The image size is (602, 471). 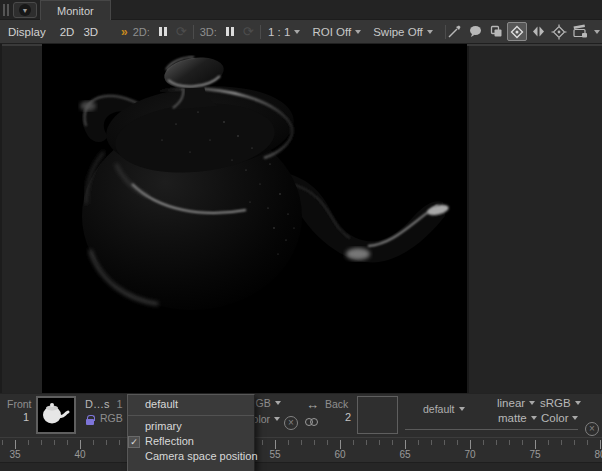 What do you see at coordinates (56, 415) in the screenshot?
I see `front-thumbnail` at bounding box center [56, 415].